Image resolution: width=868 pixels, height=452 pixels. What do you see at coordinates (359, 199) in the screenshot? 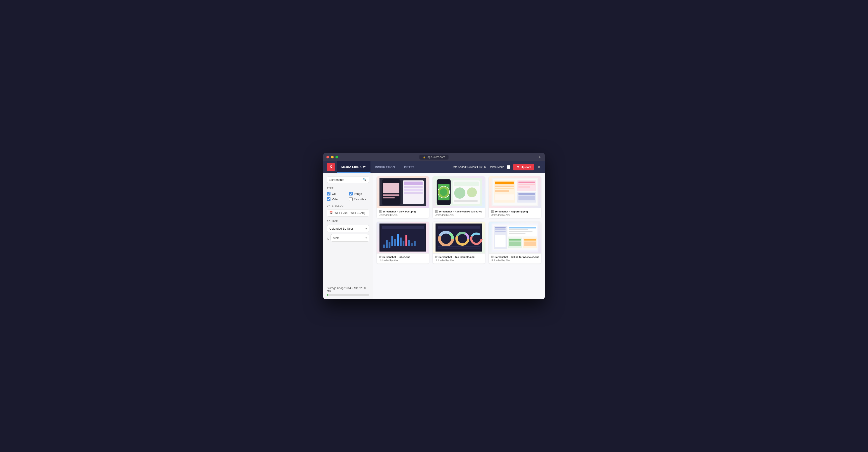
I see `favorites-checkbox-item: Favorites` at bounding box center [359, 199].